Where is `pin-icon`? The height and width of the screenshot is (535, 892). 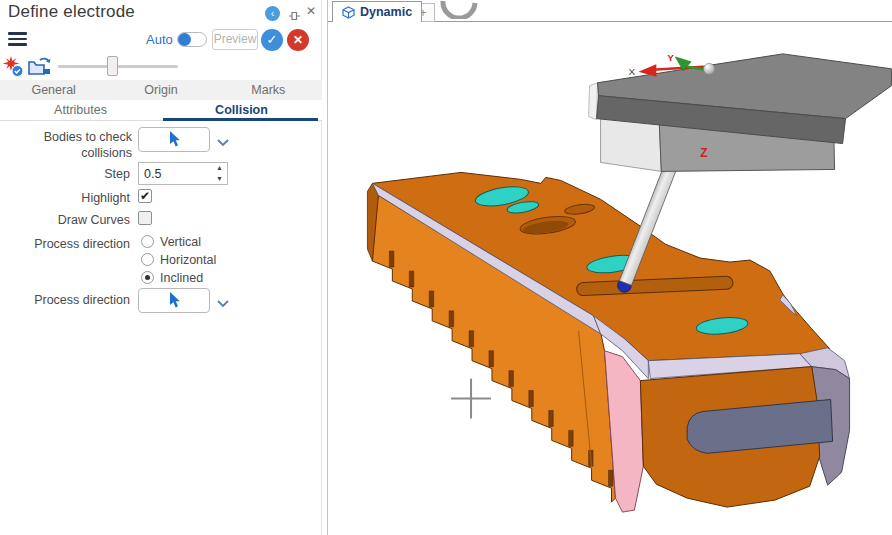 pin-icon is located at coordinates (294, 17).